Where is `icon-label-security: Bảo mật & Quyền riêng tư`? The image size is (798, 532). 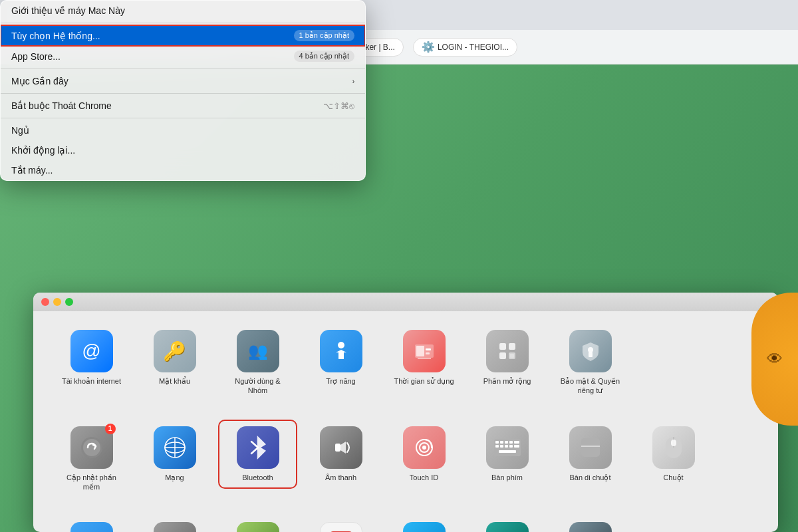
icon-label-security: Bảo mật & Quyền riêng tư is located at coordinates (591, 386).